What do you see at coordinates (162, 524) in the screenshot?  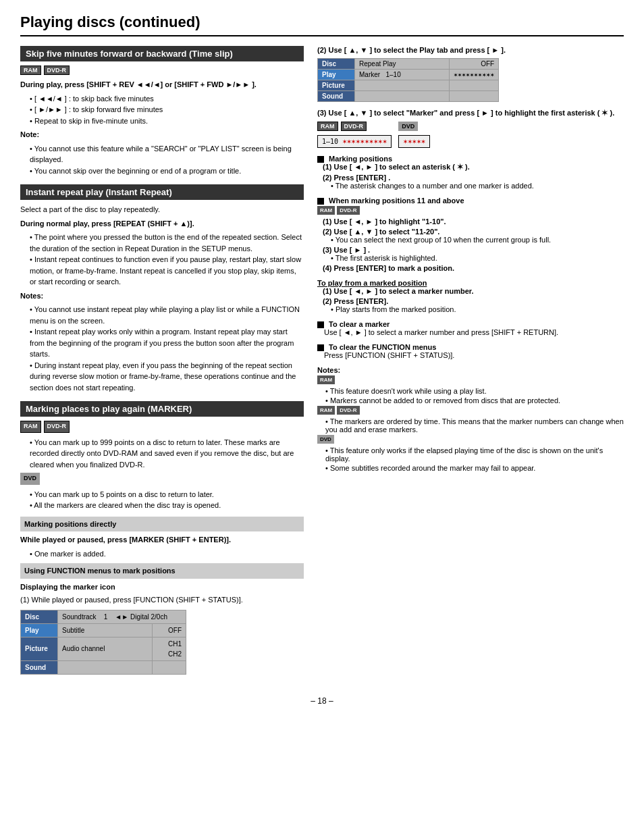 I see `sub-section-direct-header: Marking positions directly` at bounding box center [162, 524].